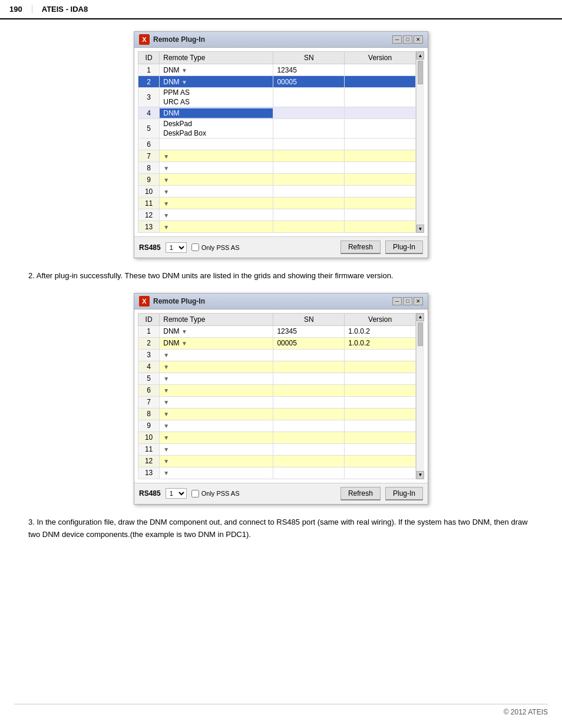 The image size is (562, 728). I want to click on table-row: 5 ▼, so click(277, 378).